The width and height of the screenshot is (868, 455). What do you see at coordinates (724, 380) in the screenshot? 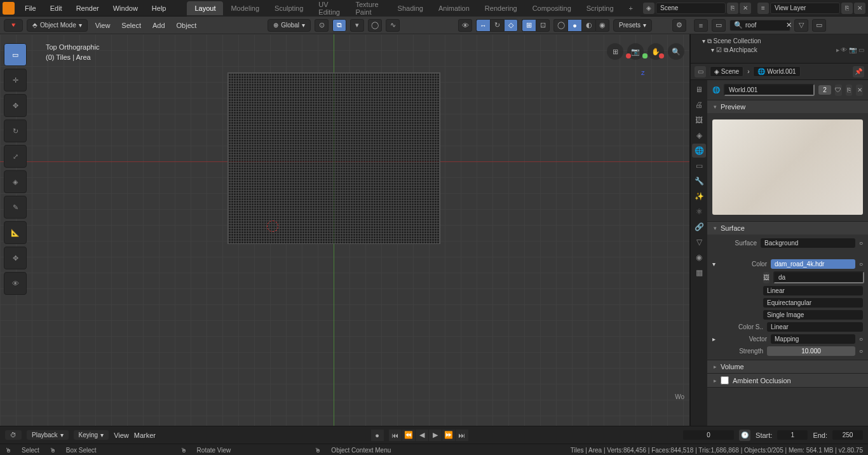
I see `ao-checkbox` at bounding box center [724, 380].